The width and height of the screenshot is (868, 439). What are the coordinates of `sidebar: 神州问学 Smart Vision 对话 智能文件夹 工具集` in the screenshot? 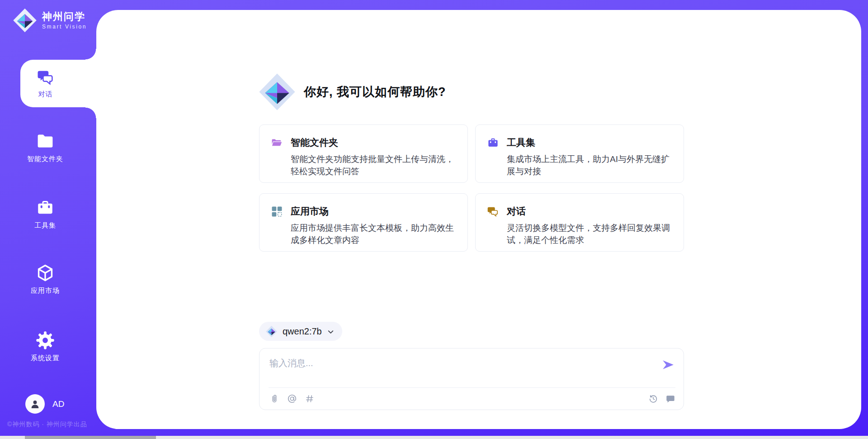 It's located at (48, 220).